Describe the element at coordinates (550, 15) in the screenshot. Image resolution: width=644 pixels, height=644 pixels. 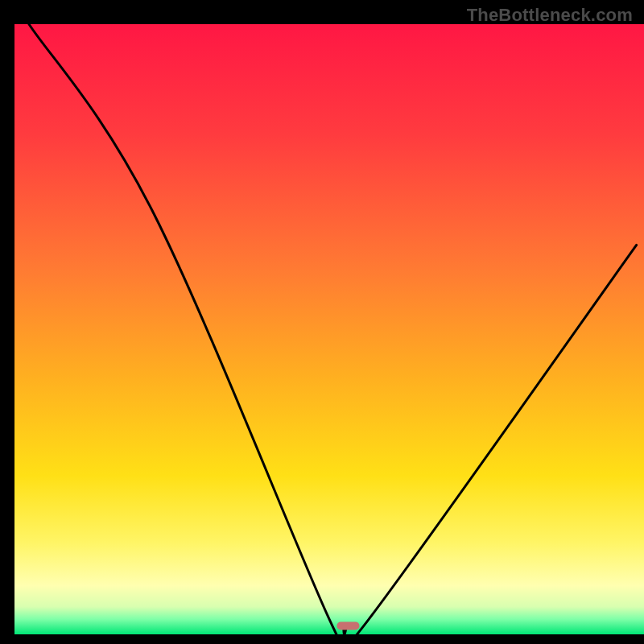
I see `watermark-text: TheBottleneck.com` at that location.